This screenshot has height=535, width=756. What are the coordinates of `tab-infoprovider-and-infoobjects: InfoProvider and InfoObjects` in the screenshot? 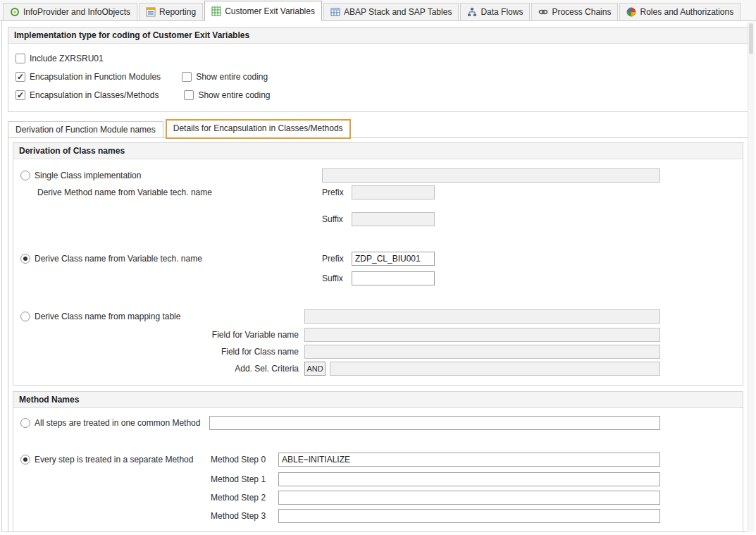 It's located at (70, 11).